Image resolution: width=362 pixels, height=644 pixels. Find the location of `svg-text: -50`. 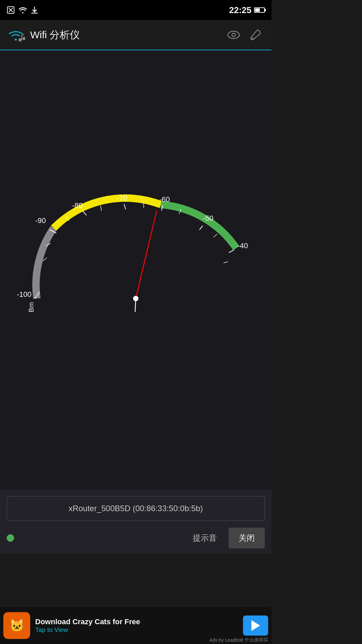

svg-text: -50 is located at coordinates (208, 218).